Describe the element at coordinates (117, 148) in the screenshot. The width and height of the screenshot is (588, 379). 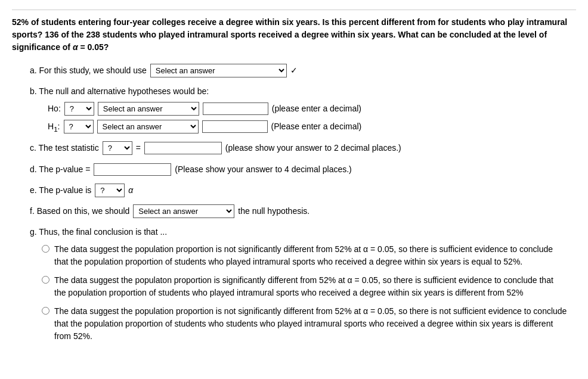
I see `test-stat-symbol-select: ? z t` at that location.